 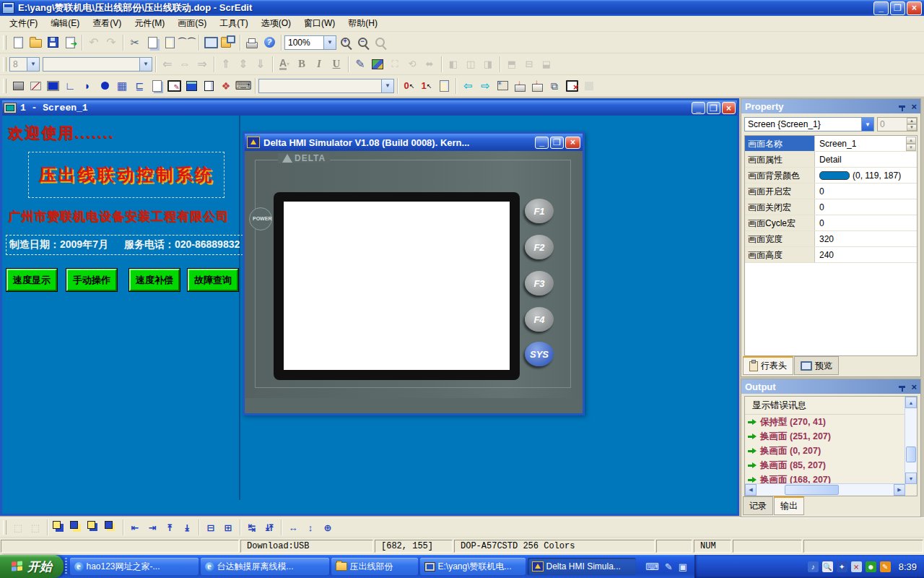 I want to click on keyboard-element-tool: ⌨, so click(x=243, y=85).